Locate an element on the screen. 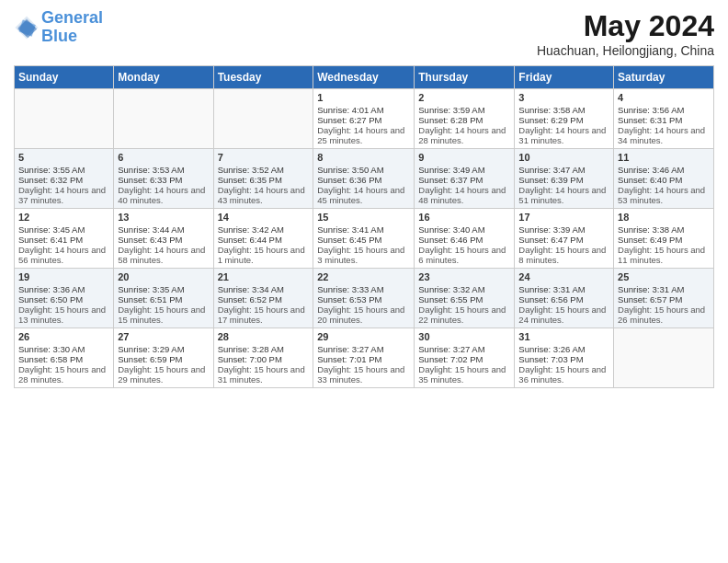 This screenshot has width=728, height=563. sunrise-text: Sunrise: 3:56 AM is located at coordinates (664, 110).